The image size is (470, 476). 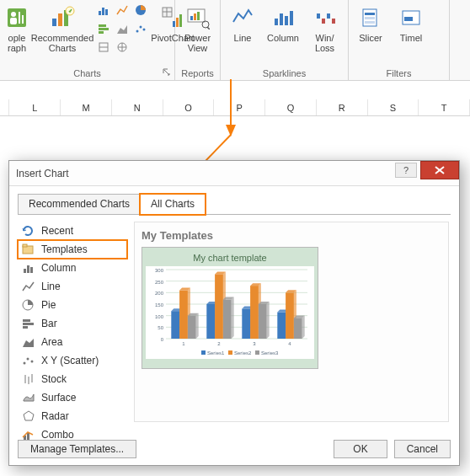 What do you see at coordinates (160, 305) in the screenshot?
I see `svg-text: 150` at bounding box center [160, 305].